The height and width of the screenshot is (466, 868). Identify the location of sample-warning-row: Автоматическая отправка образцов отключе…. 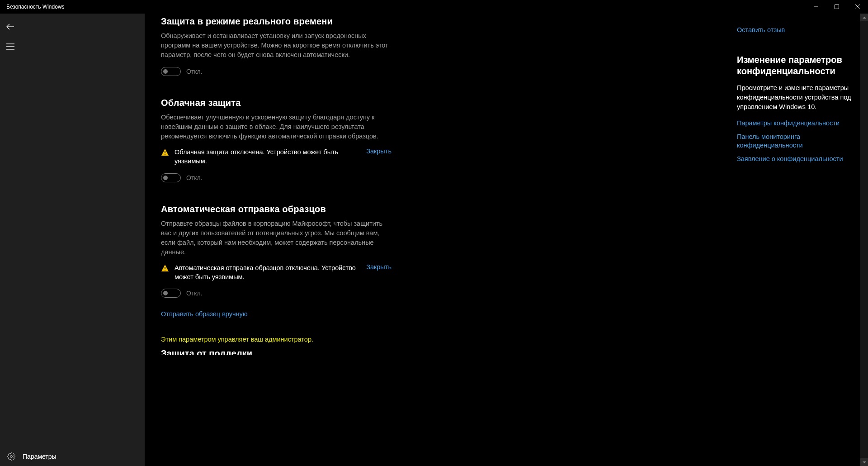
(276, 272).